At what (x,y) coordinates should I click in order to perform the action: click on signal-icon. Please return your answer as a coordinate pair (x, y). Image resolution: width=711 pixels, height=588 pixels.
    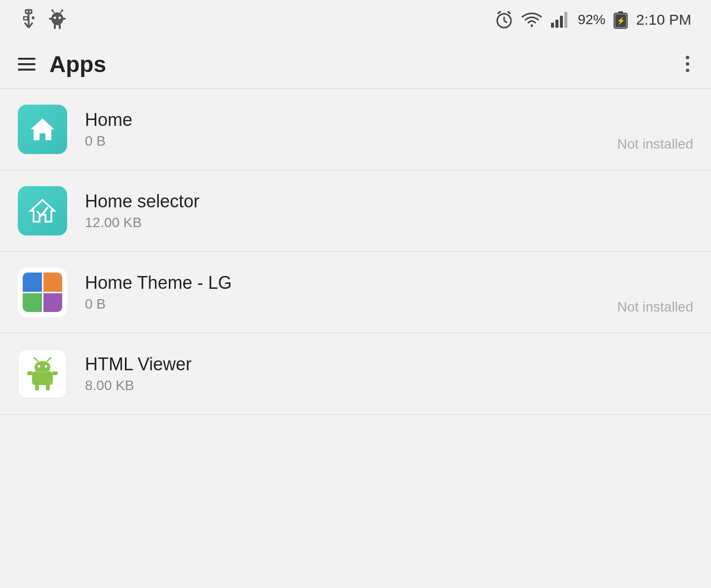
    Looking at the image, I should click on (560, 20).